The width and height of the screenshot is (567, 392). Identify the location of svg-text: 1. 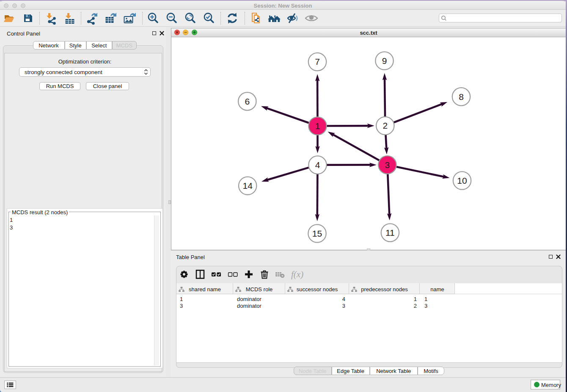
(318, 126).